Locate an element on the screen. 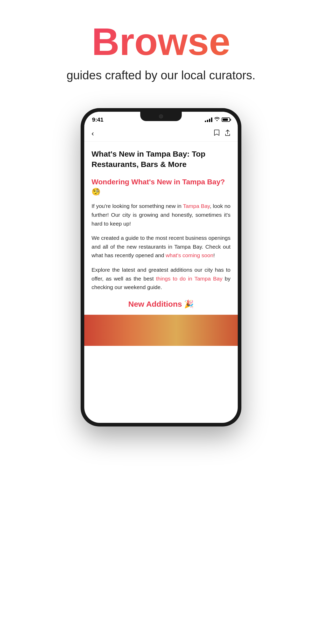 The image size is (322, 644). nav-actions is located at coordinates (222, 134).